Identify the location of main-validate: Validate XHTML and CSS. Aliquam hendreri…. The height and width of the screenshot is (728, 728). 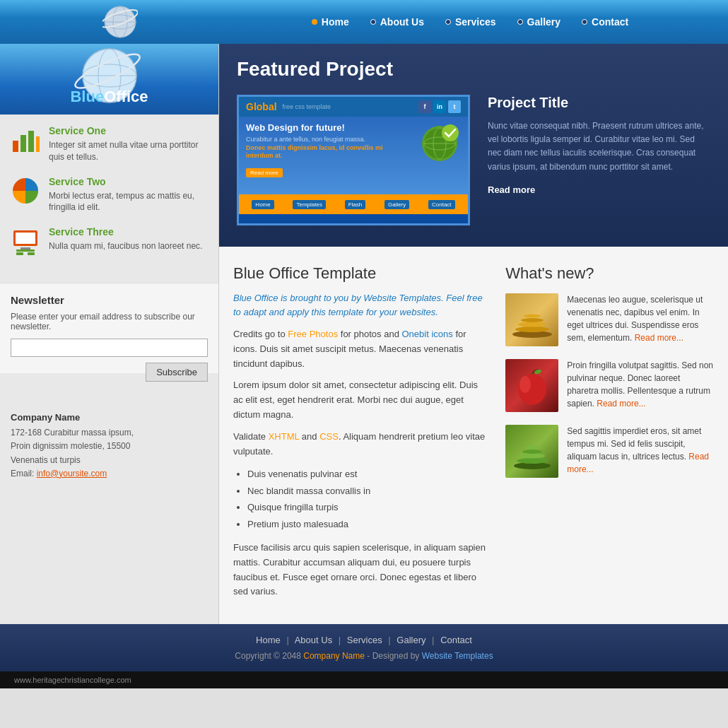
(360, 445).